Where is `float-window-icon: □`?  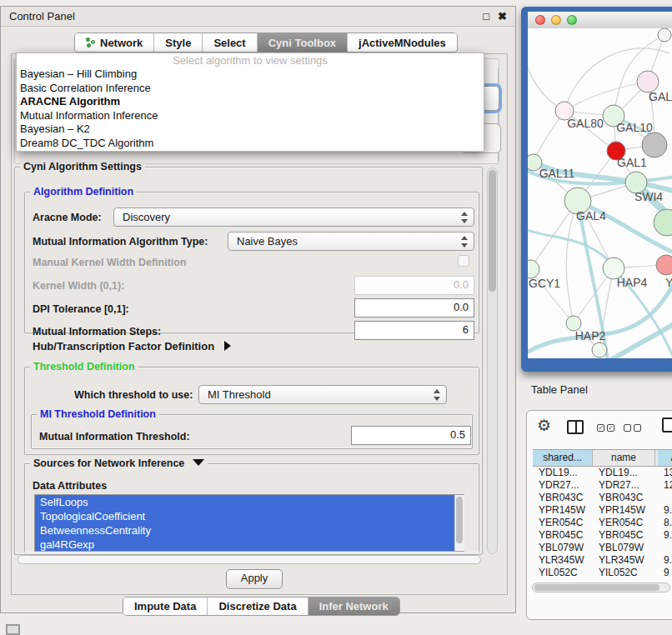
float-window-icon: □ is located at coordinates (486, 17).